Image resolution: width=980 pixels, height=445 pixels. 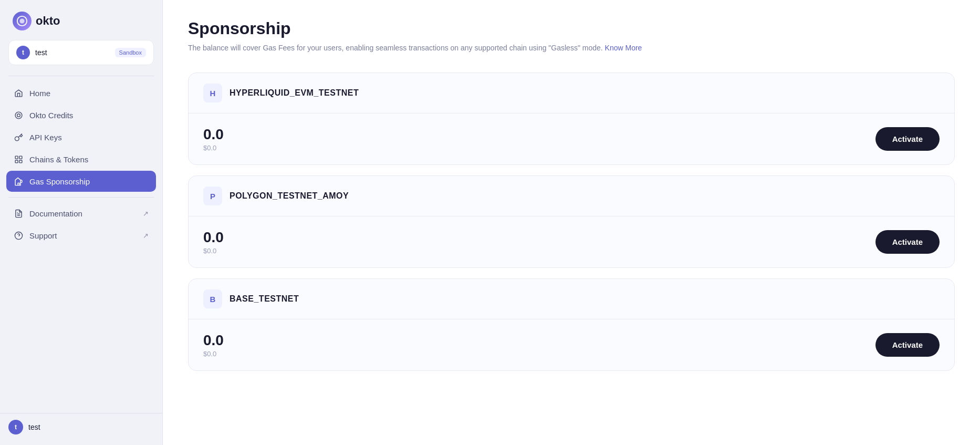 What do you see at coordinates (571, 242) in the screenshot?
I see `chain-body-polygon: 0.0 $0.0 Activate` at bounding box center [571, 242].